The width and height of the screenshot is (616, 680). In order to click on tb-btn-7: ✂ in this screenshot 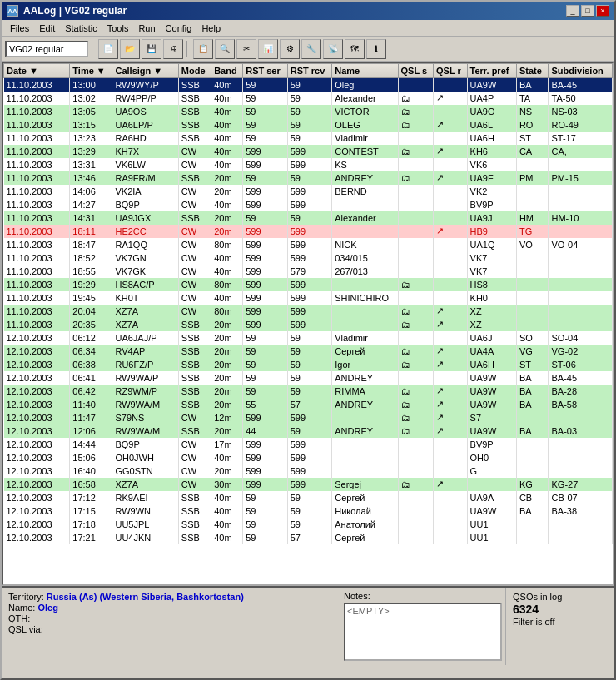, I will do `click(246, 49)`.